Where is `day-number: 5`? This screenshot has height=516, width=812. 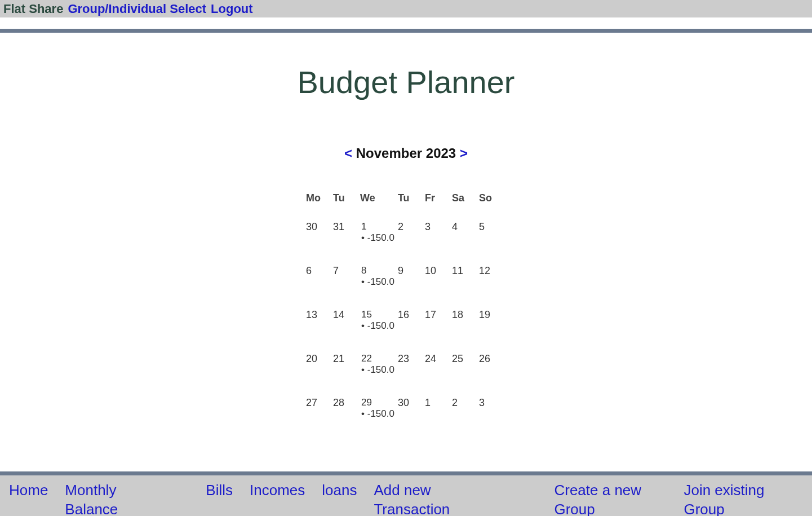 day-number: 5 is located at coordinates (482, 227).